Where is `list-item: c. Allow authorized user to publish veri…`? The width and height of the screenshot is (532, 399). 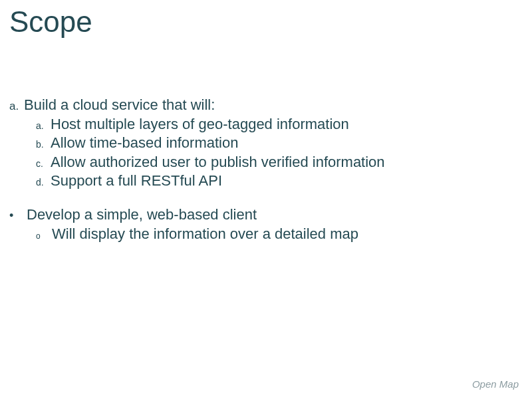 list-item: c. Allow authorized user to publish veri… is located at coordinates (277, 162).